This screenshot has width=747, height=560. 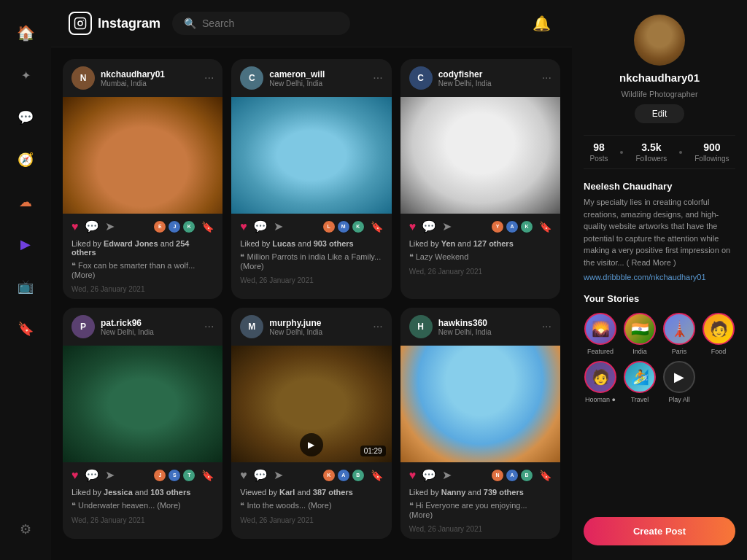 What do you see at coordinates (679, 334) in the screenshot?
I see `story-item-paris: 🗼 Paris` at bounding box center [679, 334].